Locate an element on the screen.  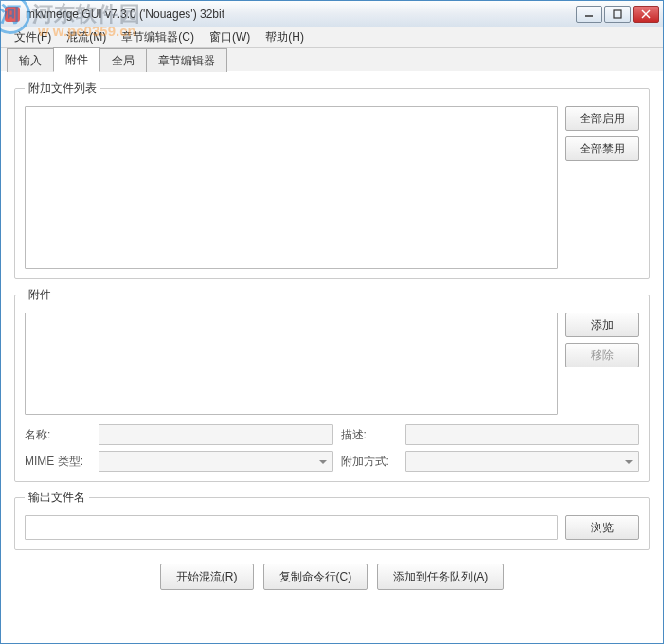
app-icon is located at coordinates (12, 14).